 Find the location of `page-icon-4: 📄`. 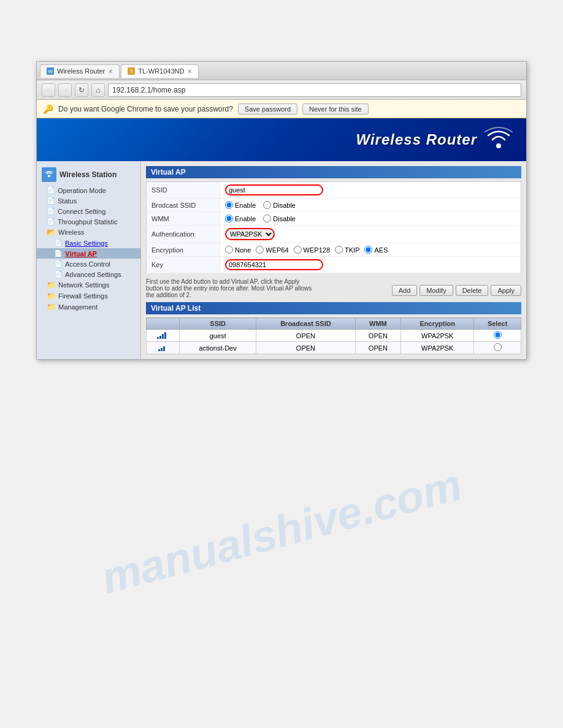

page-icon-4: 📄 is located at coordinates (51, 222).